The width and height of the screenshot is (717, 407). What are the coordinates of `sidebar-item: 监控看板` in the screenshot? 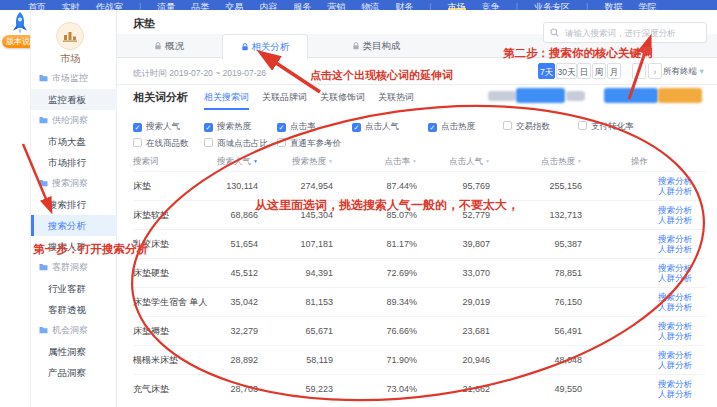 It's located at (74, 100).